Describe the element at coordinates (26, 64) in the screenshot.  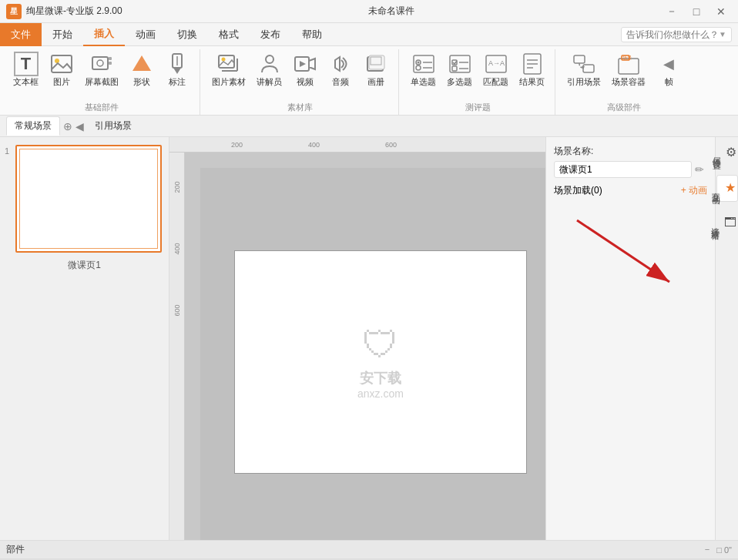
I see `textbox-icon: T` at that location.